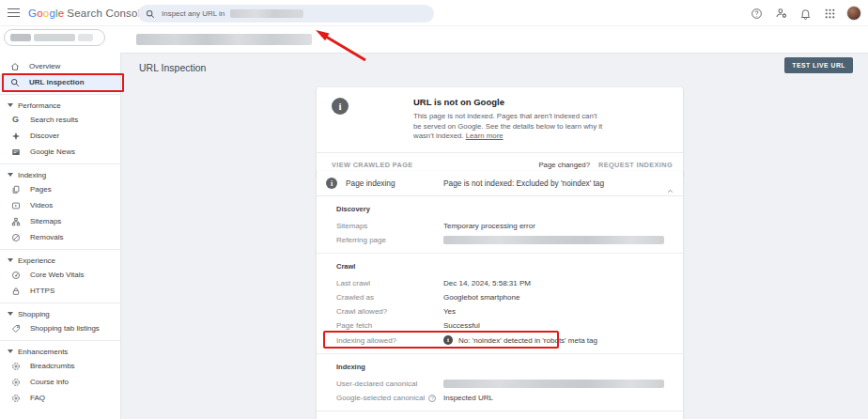 The width and height of the screenshot is (868, 419). Describe the element at coordinates (194, 13) in the screenshot. I see `search-placeholder: Inspect any URL in` at that location.